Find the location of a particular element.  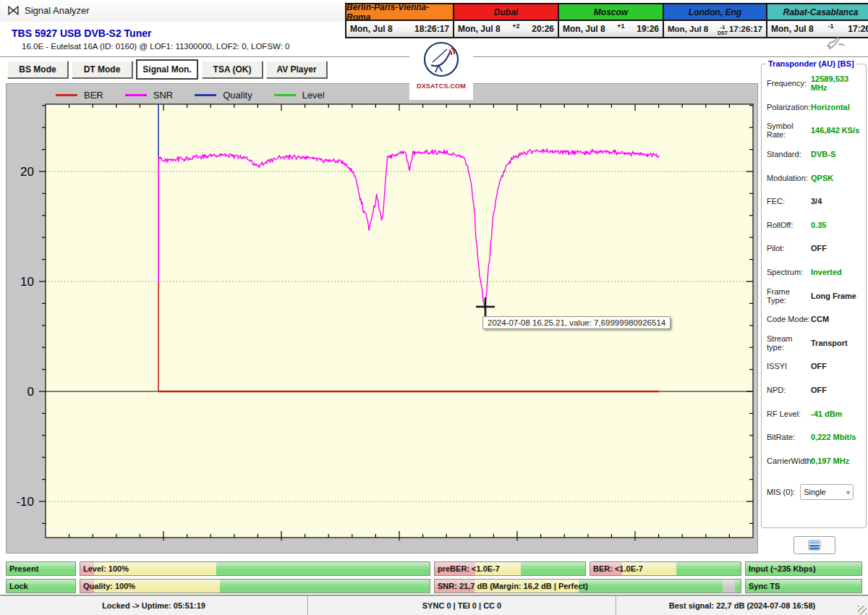

tab-av-player: AV Player is located at coordinates (297, 69).